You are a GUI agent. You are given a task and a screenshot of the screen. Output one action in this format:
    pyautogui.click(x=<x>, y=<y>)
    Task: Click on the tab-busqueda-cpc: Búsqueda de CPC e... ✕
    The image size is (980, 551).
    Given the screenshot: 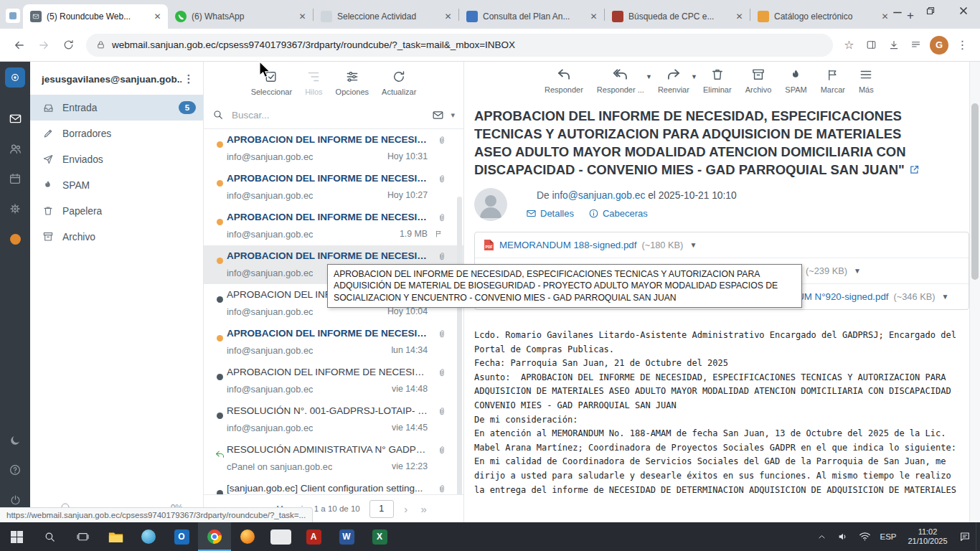 What is the action you would take?
    pyautogui.click(x=677, y=17)
    